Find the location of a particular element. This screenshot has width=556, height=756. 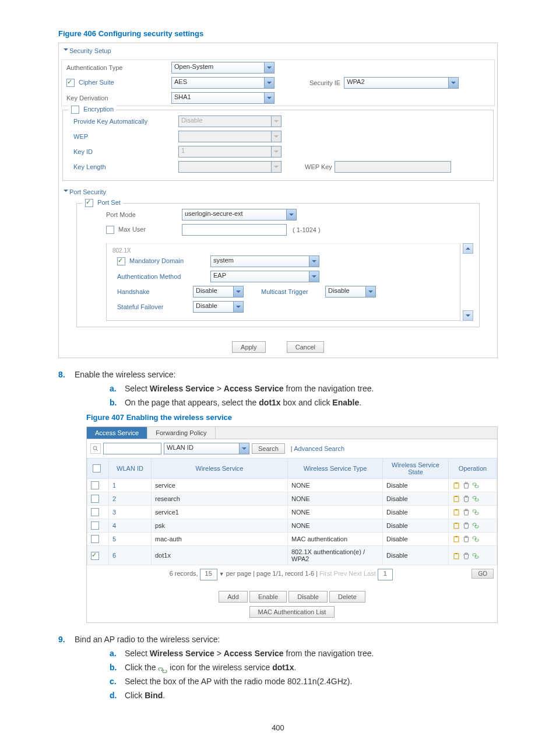

scroll-down-icon is located at coordinates (468, 316).